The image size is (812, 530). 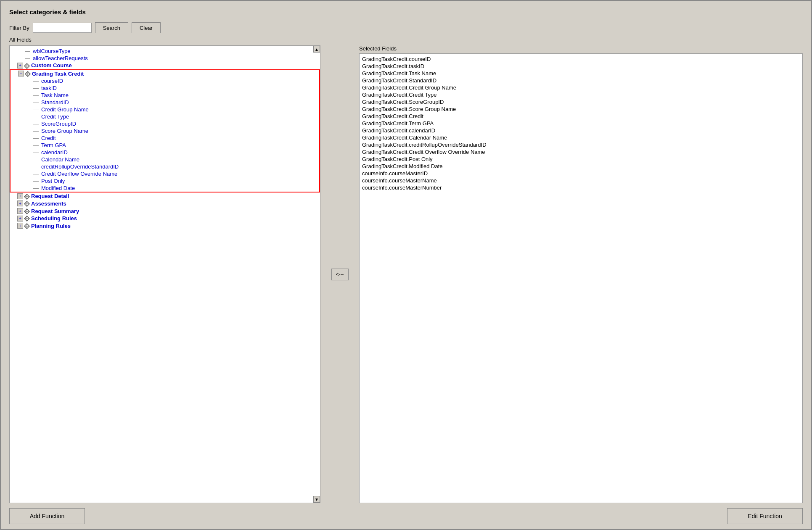 I want to click on selected-field-item: GradingTaskCredit.creditRollupOverrideSt…, so click(x=581, y=145).